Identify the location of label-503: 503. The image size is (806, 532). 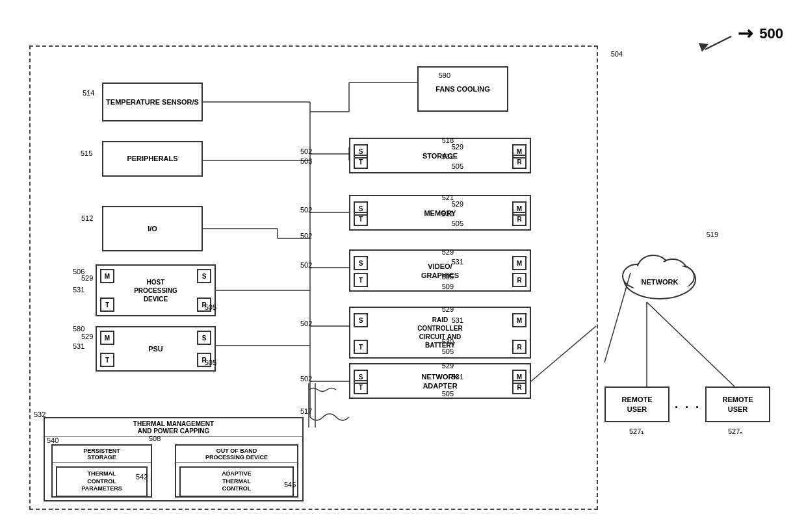
(306, 161).